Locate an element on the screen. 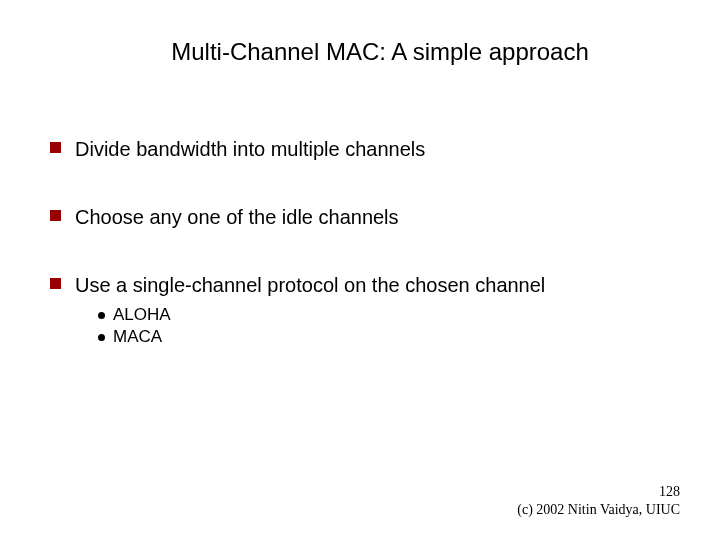 This screenshot has width=720, height=540. page-number: 128 is located at coordinates (598, 492).